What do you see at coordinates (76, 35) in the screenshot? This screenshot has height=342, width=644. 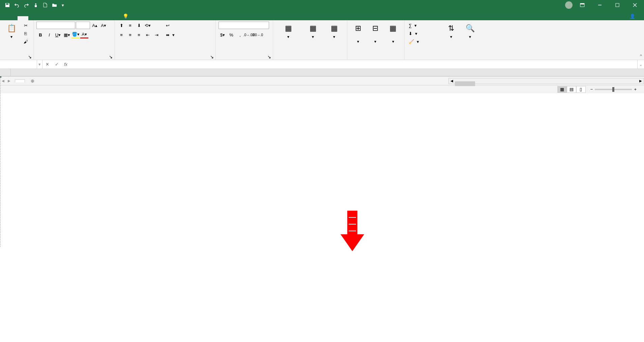 I see `fill-color-icon: 🪣▾` at bounding box center [76, 35].